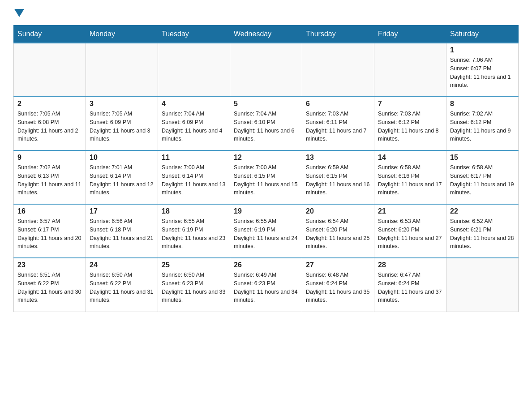 The width and height of the screenshot is (532, 411). I want to click on logo, so click(19, 13).